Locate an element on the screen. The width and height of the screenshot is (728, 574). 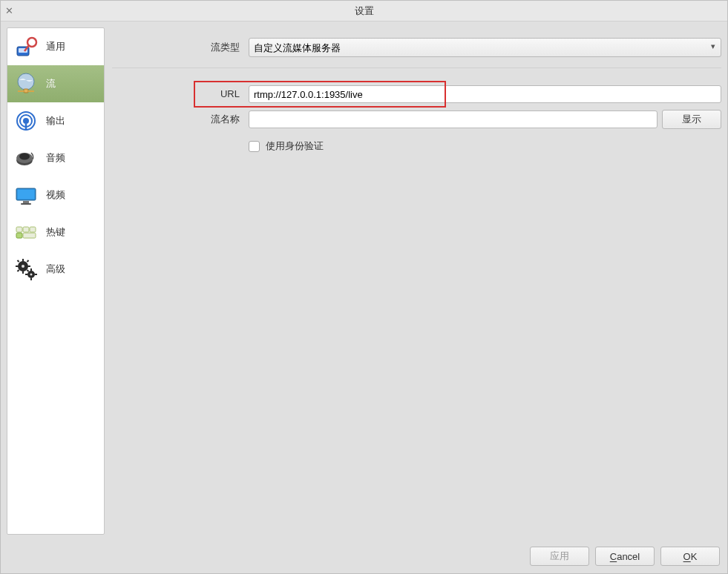
row-stream-type: 流类型 自定义流媒体服务器 is located at coordinates (417, 47).